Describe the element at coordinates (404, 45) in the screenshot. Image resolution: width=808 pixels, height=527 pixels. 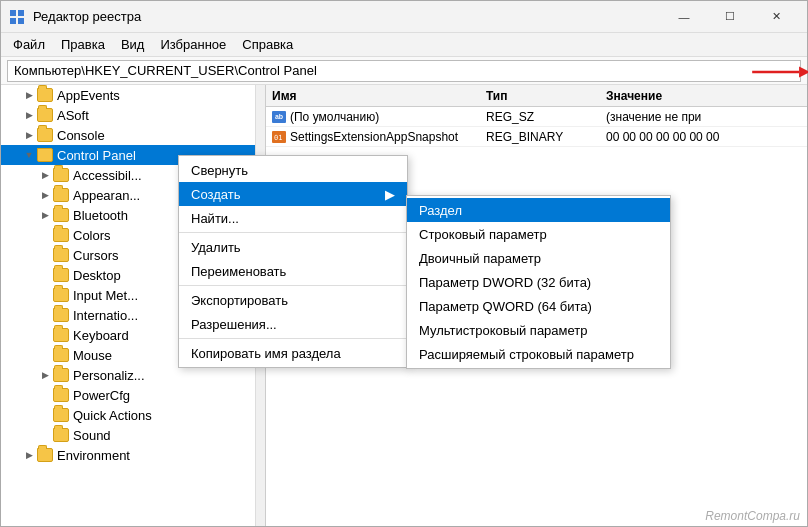
I see `menu-bar: Файл Правка Вид Избранное Справка` at that location.